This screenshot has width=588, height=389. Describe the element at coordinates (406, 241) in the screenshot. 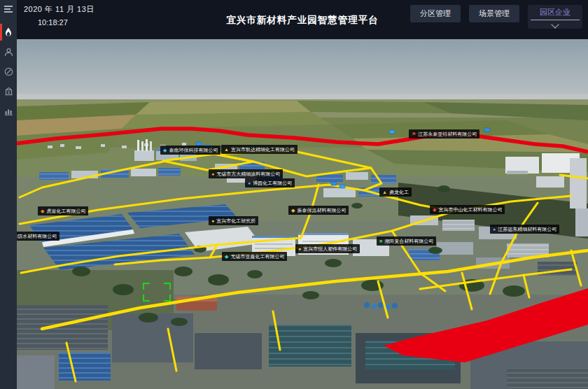

I see `company-label: ■潮田复合材料有限公司` at that location.